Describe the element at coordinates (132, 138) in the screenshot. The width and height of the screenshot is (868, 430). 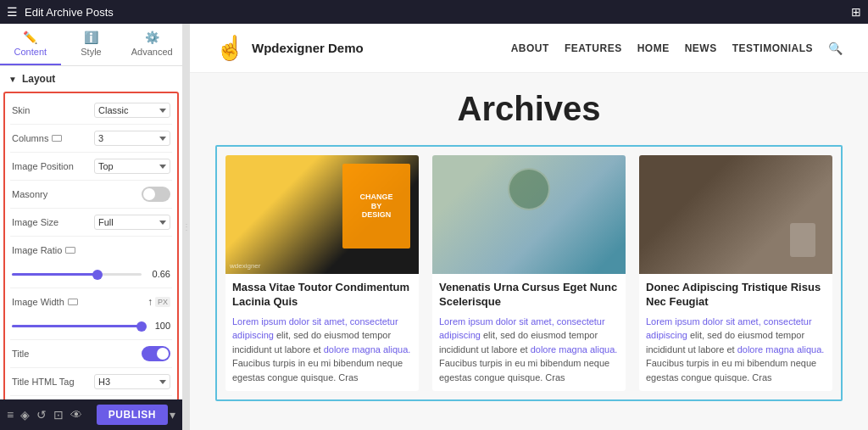
I see `columns-select: 3124` at that location.